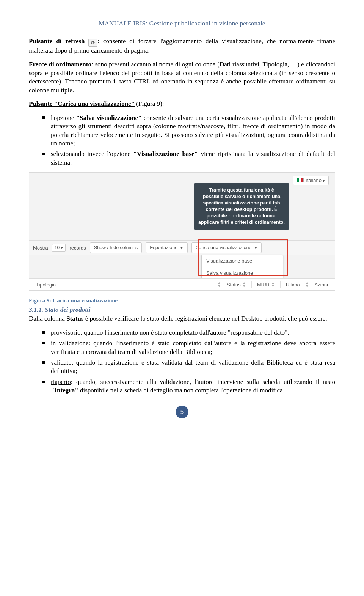 The image size is (364, 596). I want to click on list-item: riaperto: quando, successivamente alla v…, so click(189, 386).